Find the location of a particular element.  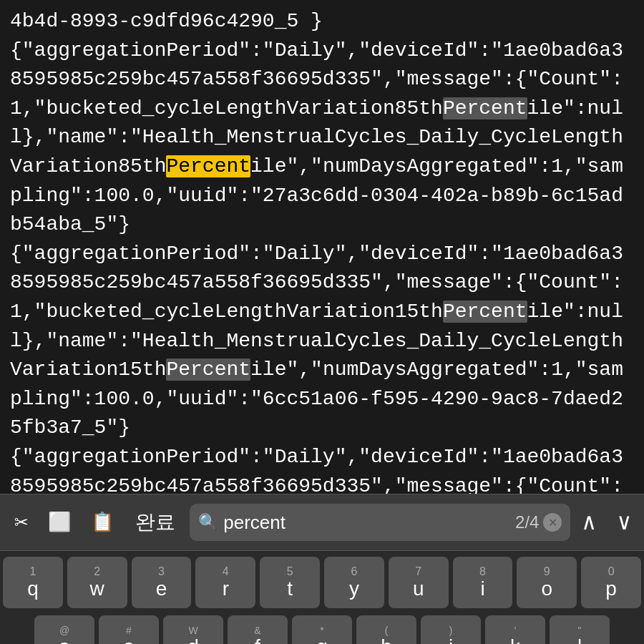

text-line-0: 4b4d-8993-c9dfd96c4290_5 } is located at coordinates (166, 21).